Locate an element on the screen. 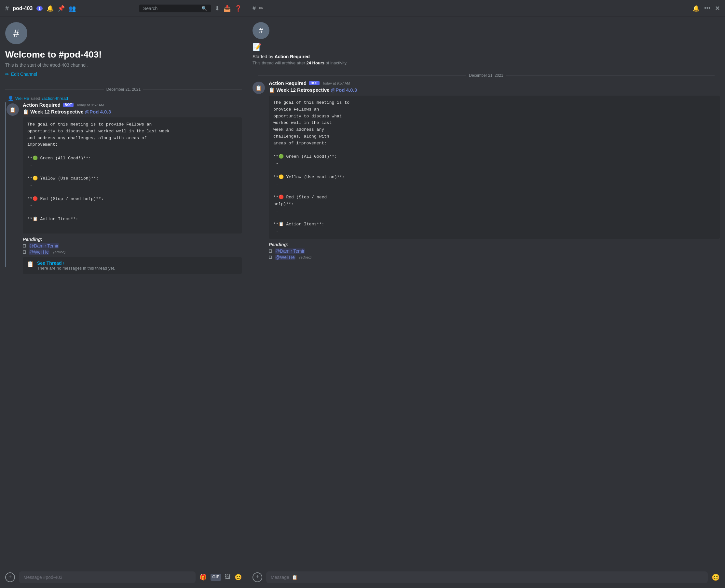 This screenshot has width=725, height=588. search-input is located at coordinates (171, 8).